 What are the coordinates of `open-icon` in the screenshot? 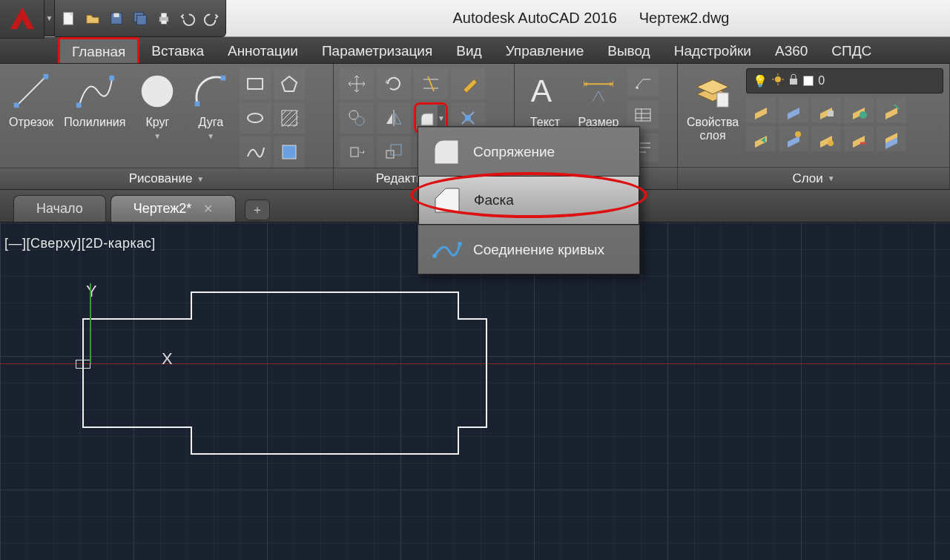 It's located at (93, 19).